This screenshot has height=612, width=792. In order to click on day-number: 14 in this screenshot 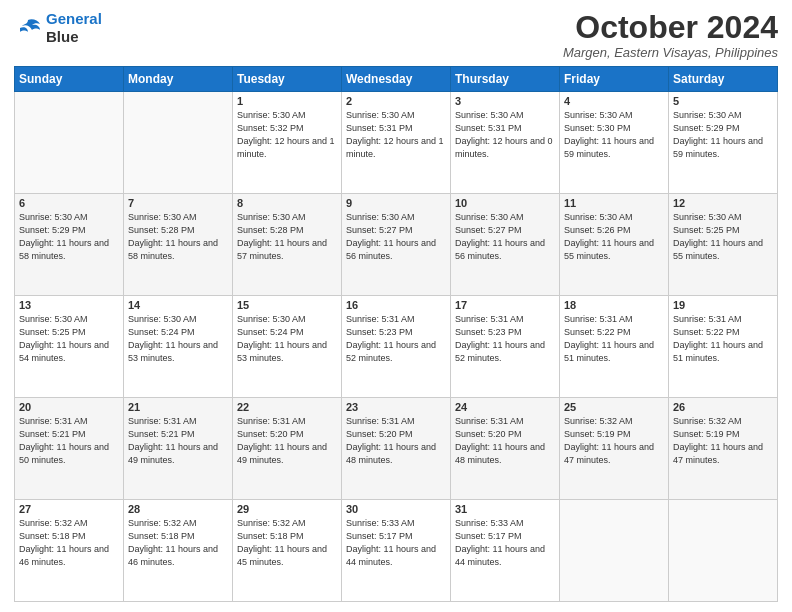, I will do `click(178, 305)`.